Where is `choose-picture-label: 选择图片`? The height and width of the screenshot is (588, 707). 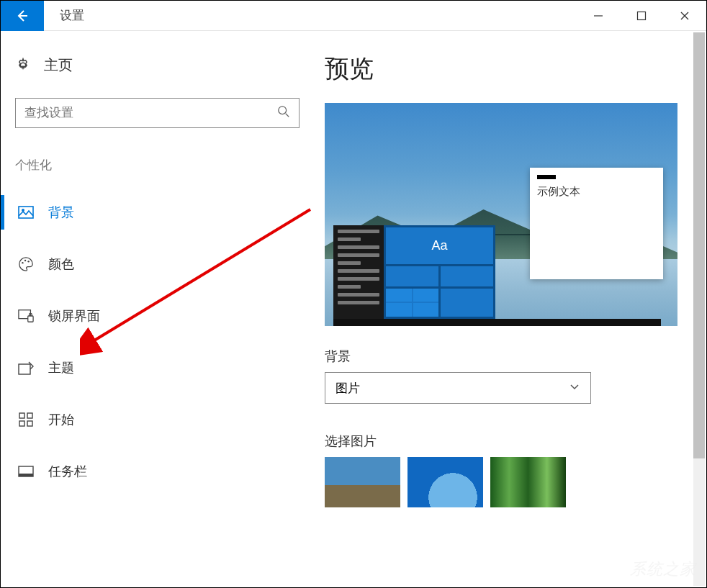
choose-picture-label: 选择图片 is located at coordinates (508, 441).